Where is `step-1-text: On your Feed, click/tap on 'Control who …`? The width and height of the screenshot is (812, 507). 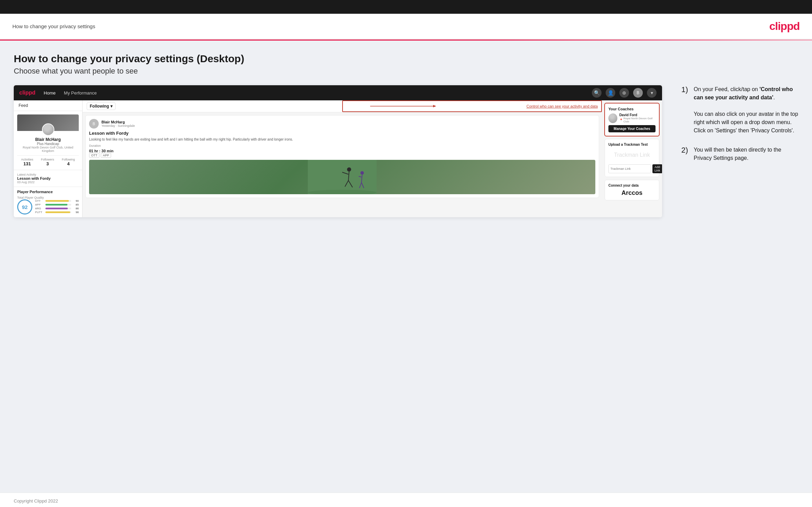
step-1-text: On your Feed, click/tap on 'Control who … is located at coordinates (746, 110).